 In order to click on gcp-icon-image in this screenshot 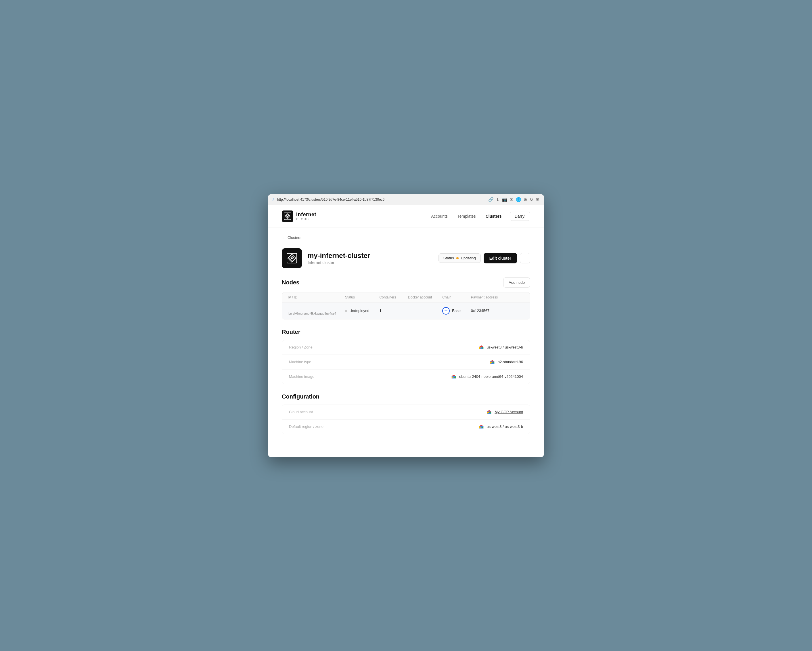, I will do `click(453, 377)`.